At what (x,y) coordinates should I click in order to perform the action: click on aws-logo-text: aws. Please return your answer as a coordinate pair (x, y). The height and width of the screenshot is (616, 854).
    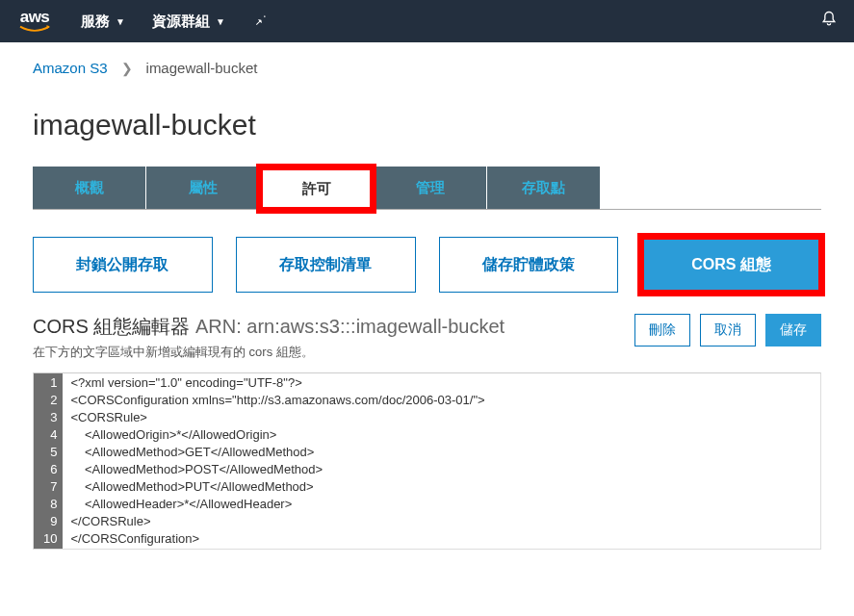
    Looking at the image, I should click on (35, 17).